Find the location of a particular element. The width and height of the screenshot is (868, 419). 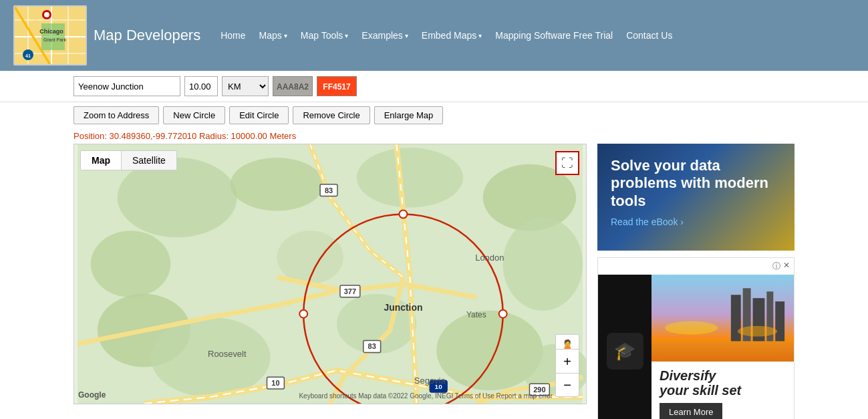

ad-skill-logo-inner: 🎓 is located at coordinates (625, 352).